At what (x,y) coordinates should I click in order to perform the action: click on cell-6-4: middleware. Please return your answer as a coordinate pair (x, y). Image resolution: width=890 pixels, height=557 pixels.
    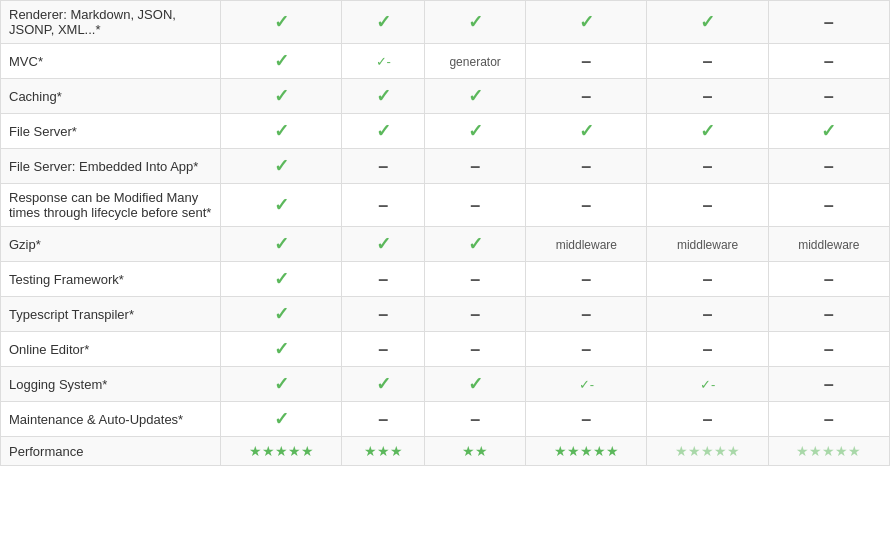
    Looking at the image, I should click on (708, 244).